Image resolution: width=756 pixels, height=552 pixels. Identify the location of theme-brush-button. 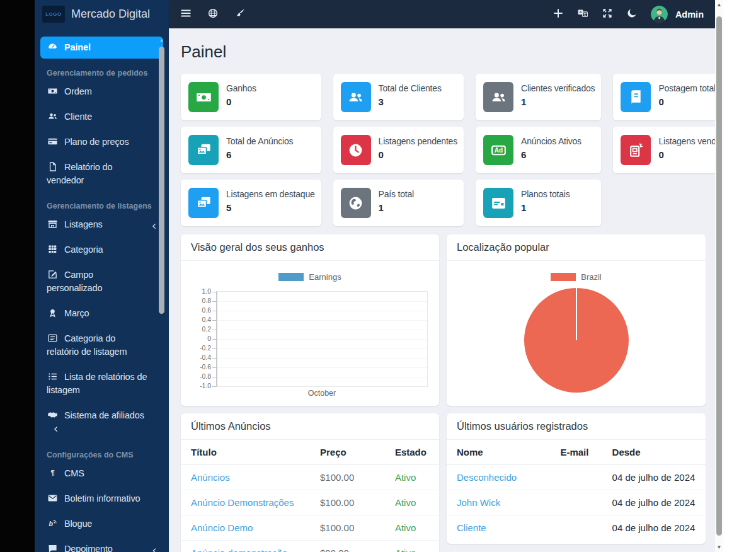
(240, 14).